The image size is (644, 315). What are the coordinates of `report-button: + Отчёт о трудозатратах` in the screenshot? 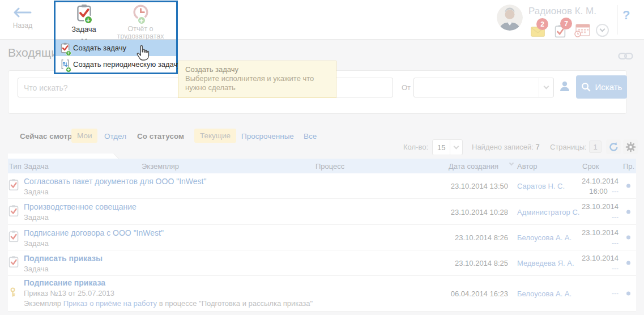 It's located at (140, 22).